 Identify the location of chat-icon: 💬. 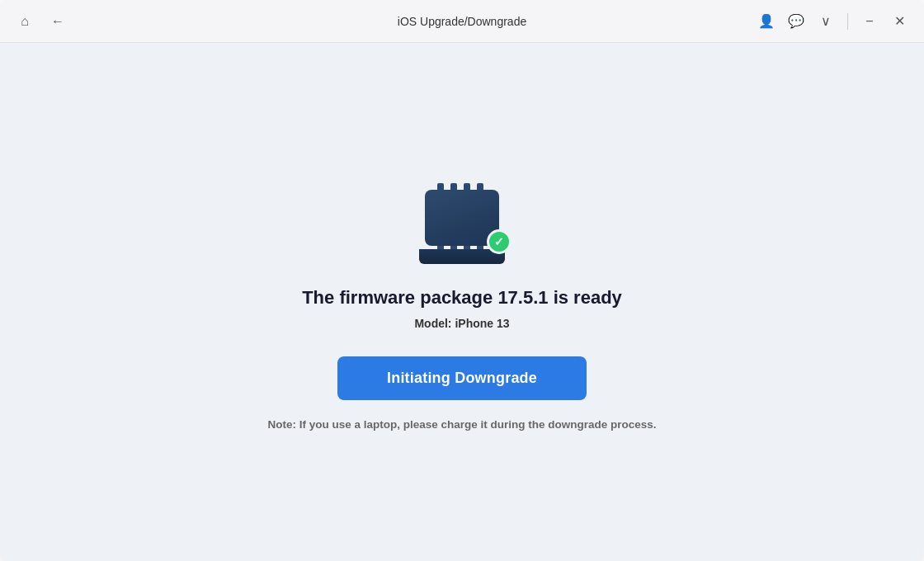
(796, 21).